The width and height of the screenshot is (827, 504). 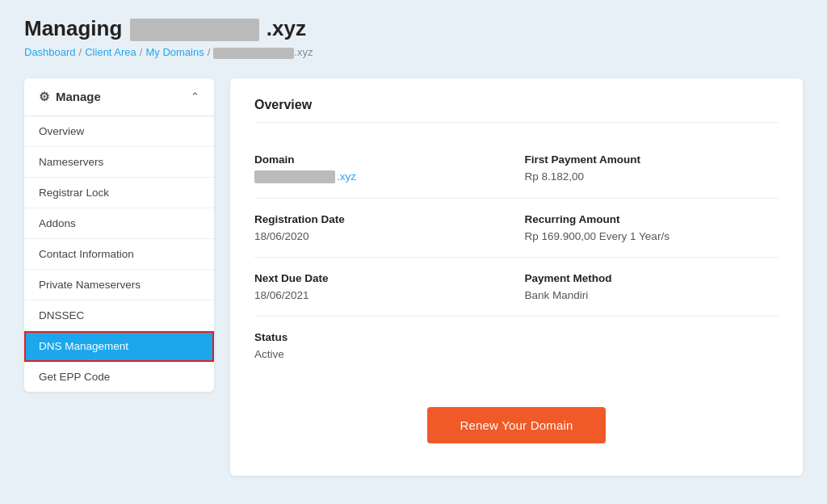 What do you see at coordinates (386, 169) in the screenshot?
I see `overview-domain: Domain .xyz` at bounding box center [386, 169].